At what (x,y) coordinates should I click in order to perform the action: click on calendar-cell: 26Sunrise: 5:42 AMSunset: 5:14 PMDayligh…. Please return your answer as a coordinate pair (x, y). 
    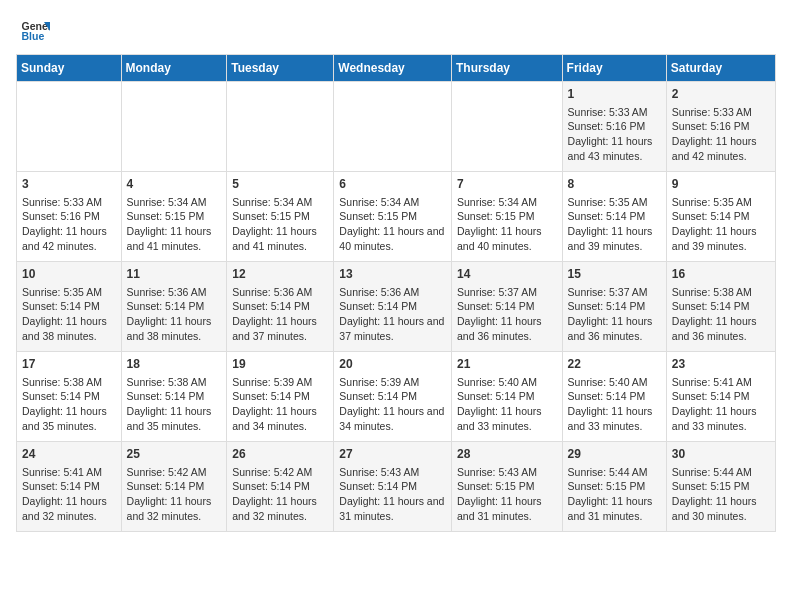
    Looking at the image, I should click on (280, 487).